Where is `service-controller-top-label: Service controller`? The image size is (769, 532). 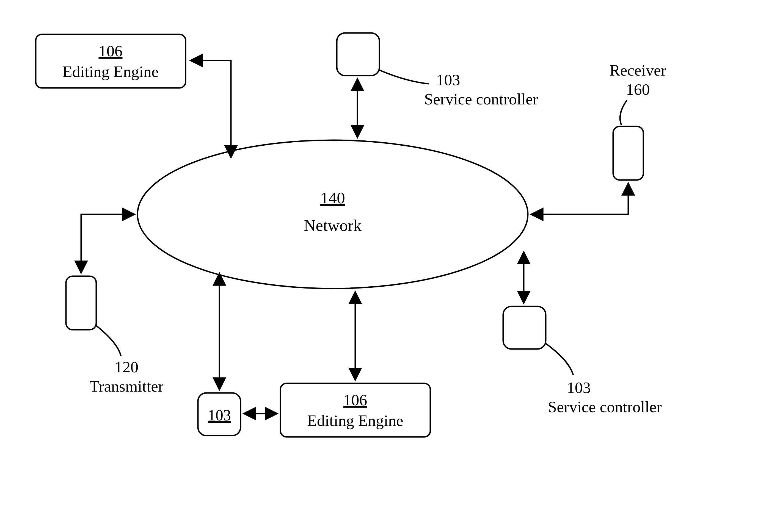 service-controller-top-label: Service controller is located at coordinates (481, 99).